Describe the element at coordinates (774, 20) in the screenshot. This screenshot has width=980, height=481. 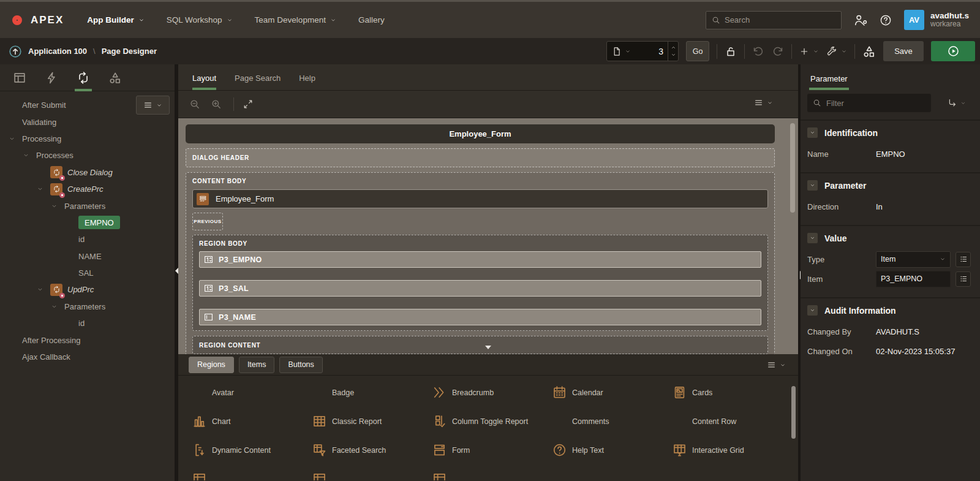
I see `global-search` at that location.